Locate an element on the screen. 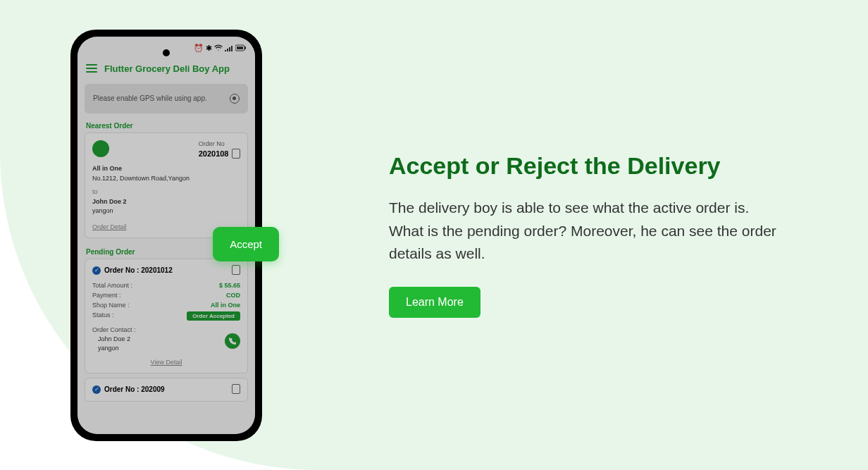 The image size is (868, 470). contact-label: Order Contact : is located at coordinates (166, 330).